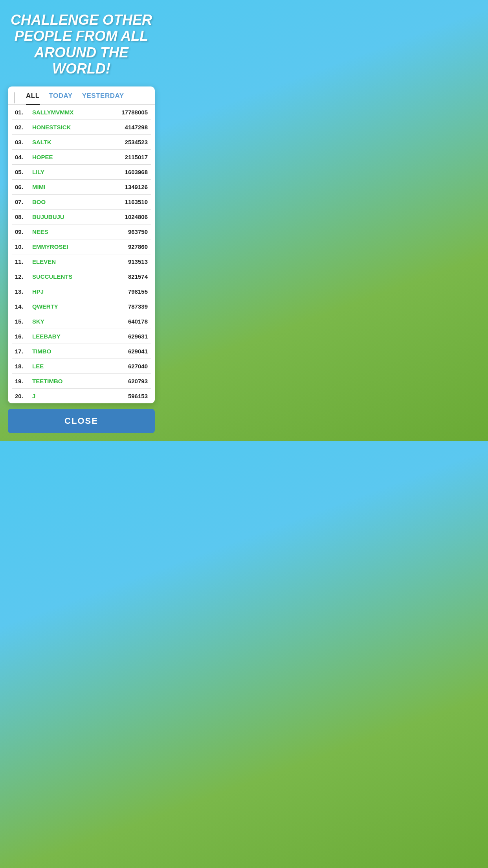 This screenshot has width=488, height=868. I want to click on player-name: LEEBABY, so click(46, 337).